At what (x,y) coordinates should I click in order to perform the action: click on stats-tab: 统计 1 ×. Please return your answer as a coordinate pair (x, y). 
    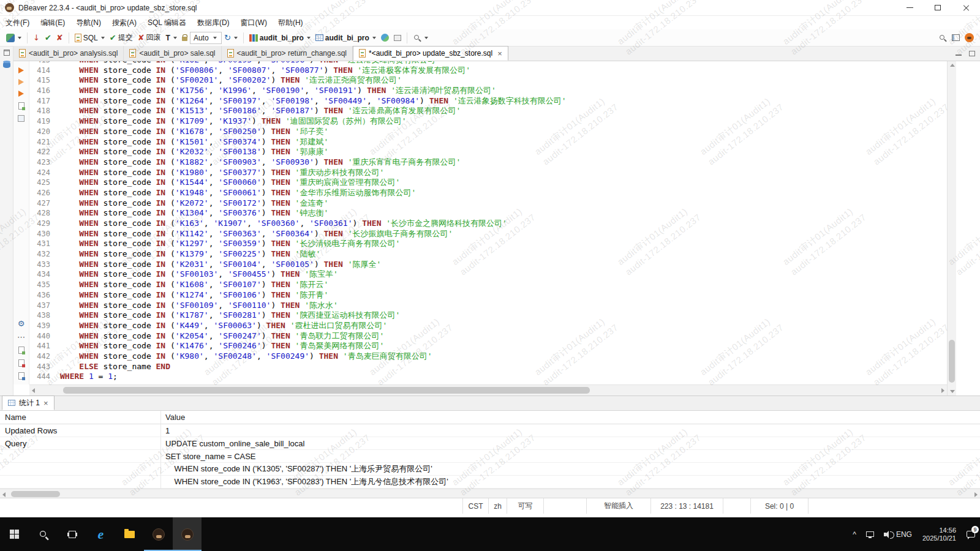
    Looking at the image, I should click on (28, 403).